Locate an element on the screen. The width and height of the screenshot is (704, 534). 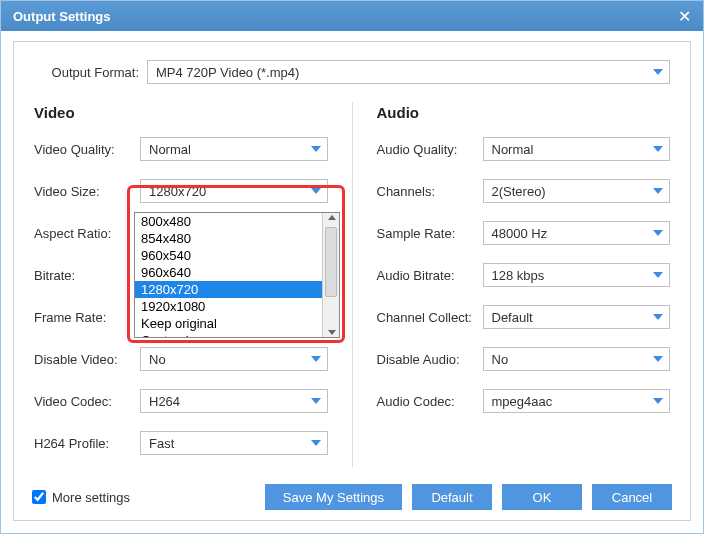
scrollbar-thumb is located at coordinates (331, 262).